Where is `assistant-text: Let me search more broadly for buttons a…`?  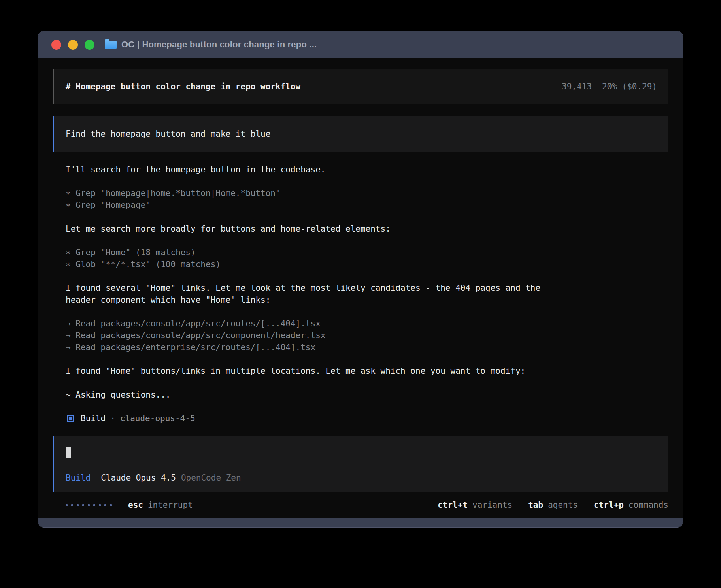
assistant-text: Let me search more broadly for buttons a… is located at coordinates (367, 229).